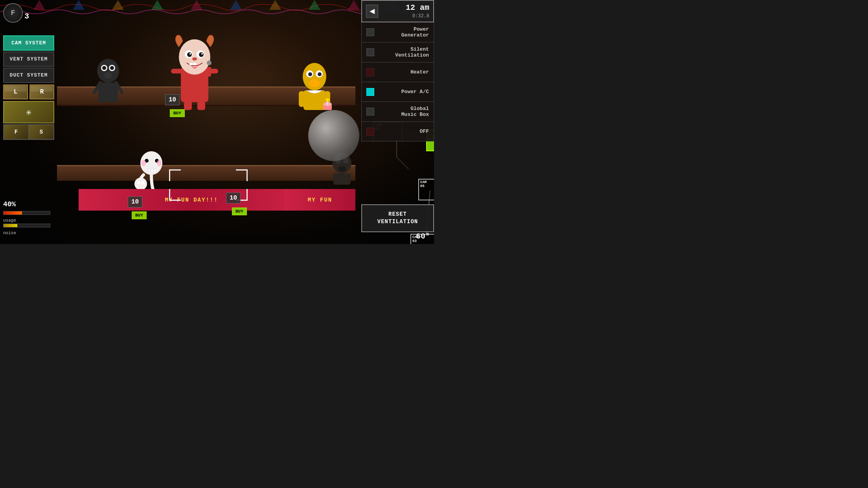  What do you see at coordinates (175, 195) in the screenshot?
I see `corner-bl` at bounding box center [175, 195].